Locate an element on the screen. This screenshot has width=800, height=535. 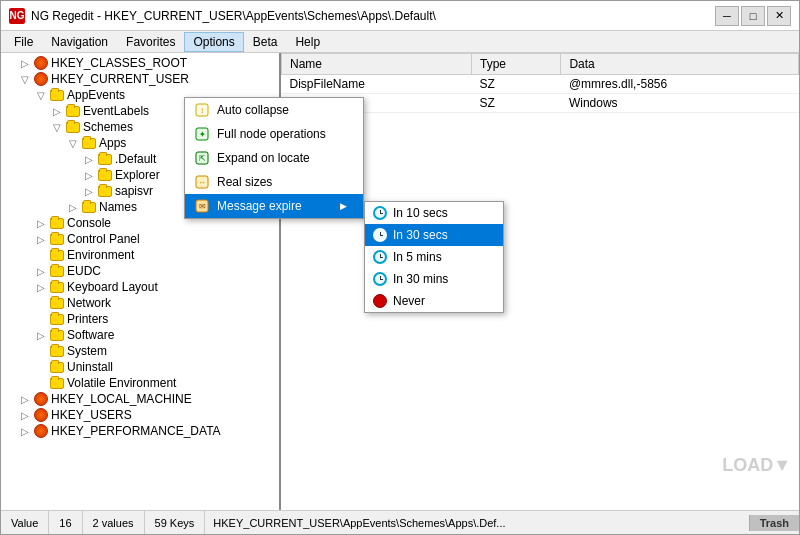
tree-item: ▷ HKEY_CLASSES_ROOT is located at coordinates (140, 63).